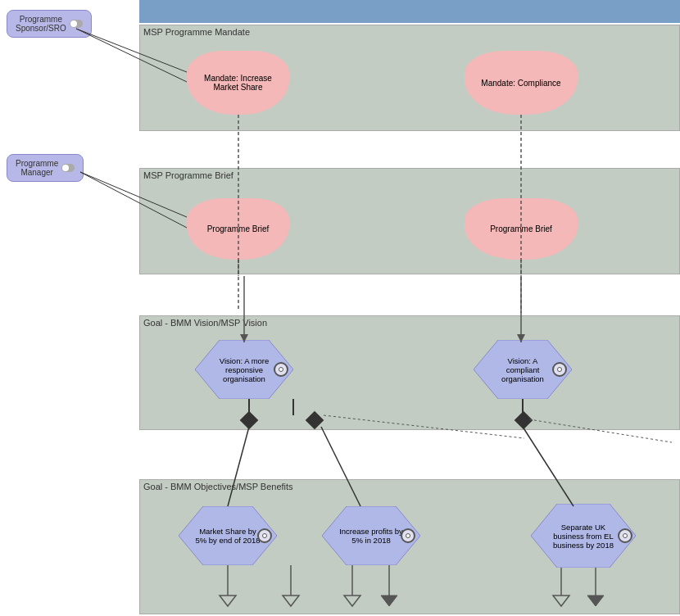 This screenshot has width=680, height=616. Describe the element at coordinates (205, 323) in the screenshot. I see `lane-vision-label: Goal - BMM Vision/MSP Vision` at that location.